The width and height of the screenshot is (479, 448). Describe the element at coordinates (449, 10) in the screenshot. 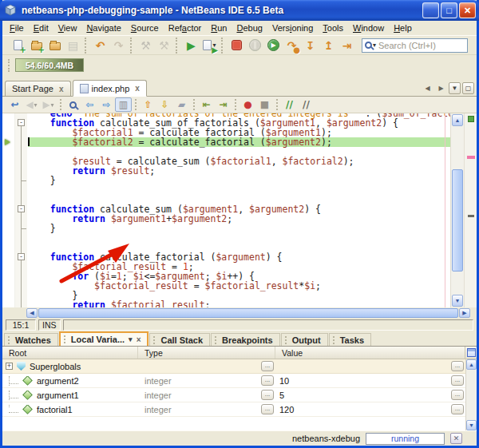

I see `maximize-button: □` at that location.